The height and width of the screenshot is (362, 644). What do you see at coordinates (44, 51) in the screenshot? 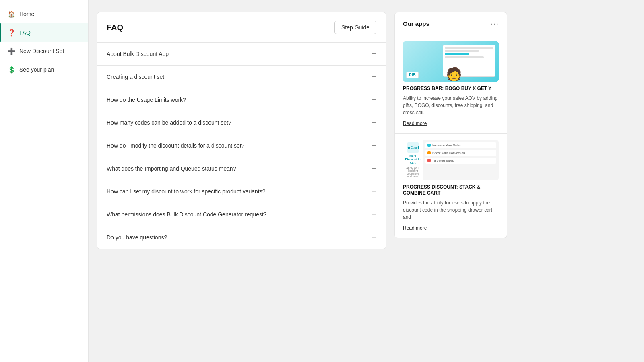
I see `sidebar-item-new-discount-set: ➕ New Discount Set` at bounding box center [44, 51].